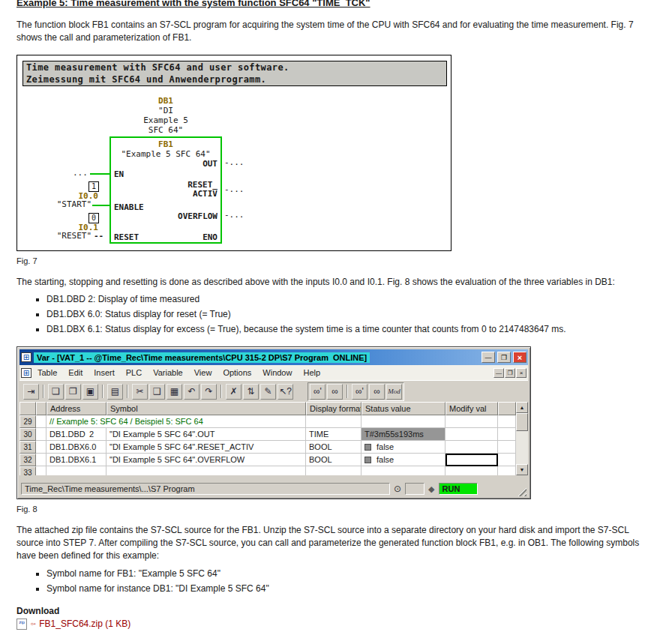 The width and height of the screenshot is (672, 632). What do you see at coordinates (76, 409) in the screenshot?
I see `column-header-address: Address` at bounding box center [76, 409].